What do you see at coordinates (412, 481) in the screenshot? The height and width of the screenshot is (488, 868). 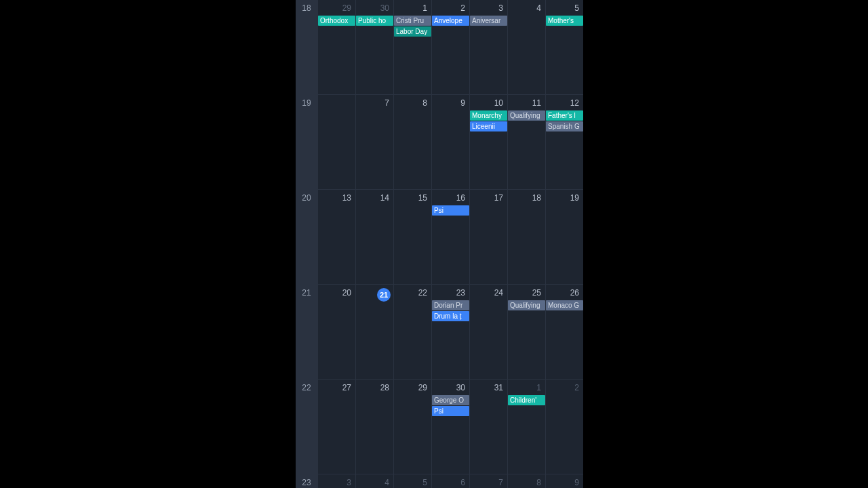 I see `day-cell: 5` at bounding box center [412, 481].